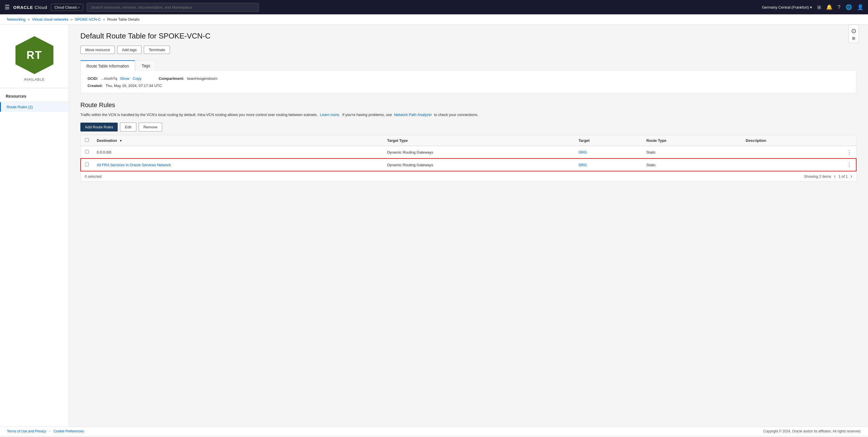 The image size is (868, 437). Describe the element at coordinates (34, 226) in the screenshot. I see `sidebar: RT AVAILABLE Resources Route Rules (2)` at that location.